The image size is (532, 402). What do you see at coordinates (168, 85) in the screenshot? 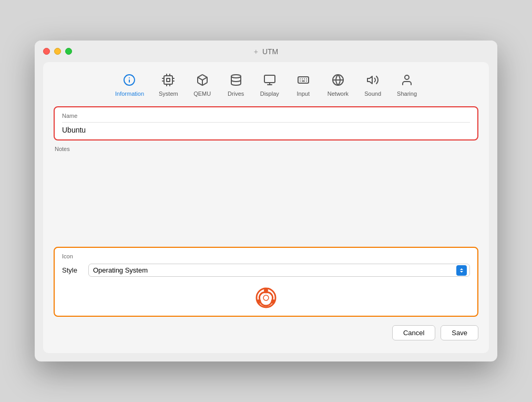
I see `tab-system: System` at bounding box center [168, 85].